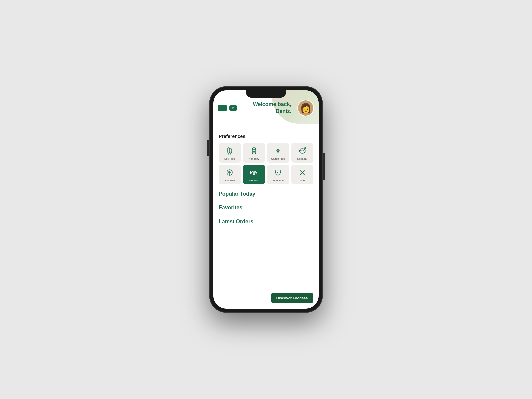  I want to click on other-label: Other, so click(302, 181).